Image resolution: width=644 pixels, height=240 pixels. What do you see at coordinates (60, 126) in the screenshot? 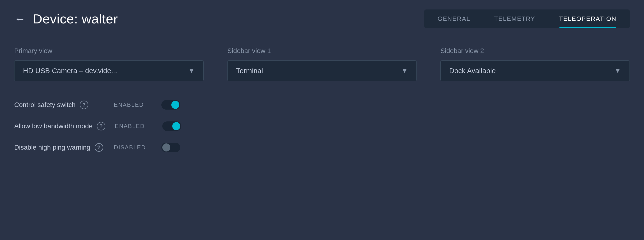
I see `allow-low-bandwidth-mode-label-group: Allow low bandwidth mode ?` at bounding box center [60, 126].